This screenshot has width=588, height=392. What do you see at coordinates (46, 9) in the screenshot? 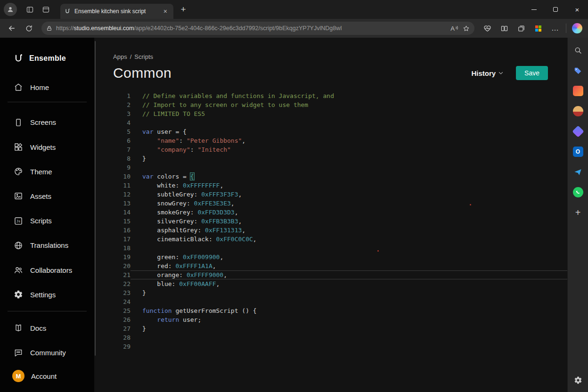
I see `vertical-tabs-icon` at bounding box center [46, 9].